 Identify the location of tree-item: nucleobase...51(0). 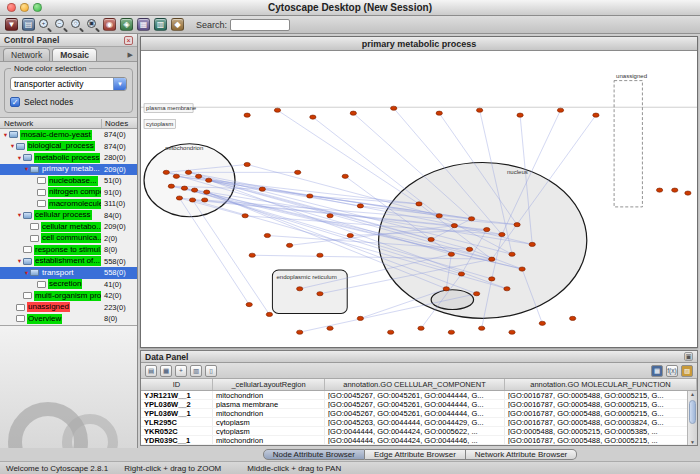
(68, 181).